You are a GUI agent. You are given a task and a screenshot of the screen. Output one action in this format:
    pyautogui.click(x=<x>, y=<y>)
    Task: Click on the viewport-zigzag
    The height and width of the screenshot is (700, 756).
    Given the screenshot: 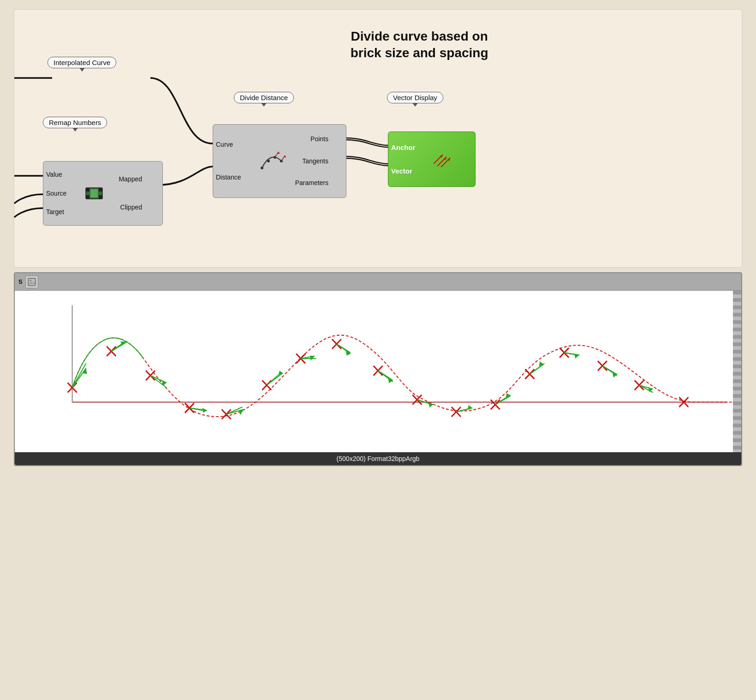 What is the action you would take?
    pyautogui.click(x=737, y=378)
    